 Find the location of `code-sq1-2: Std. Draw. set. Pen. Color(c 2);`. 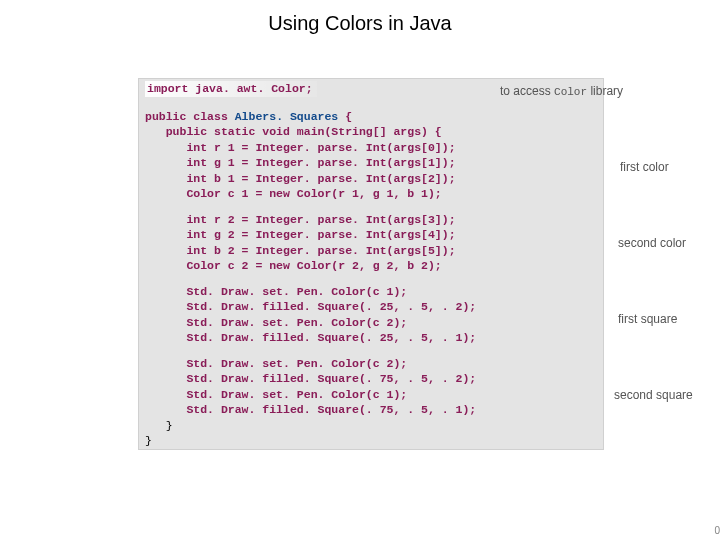

code-sq1-2: Std. Draw. set. Pen. Color(c 2); is located at coordinates (371, 323).